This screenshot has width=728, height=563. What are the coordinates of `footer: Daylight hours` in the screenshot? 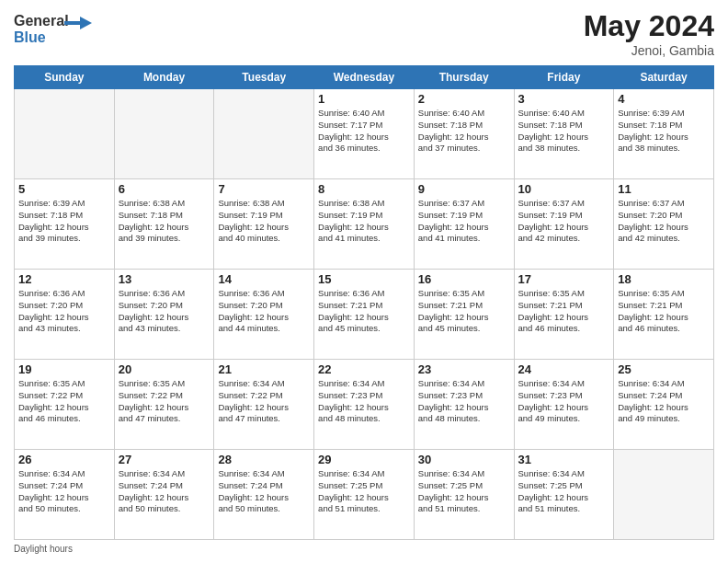 It's located at (364, 548).